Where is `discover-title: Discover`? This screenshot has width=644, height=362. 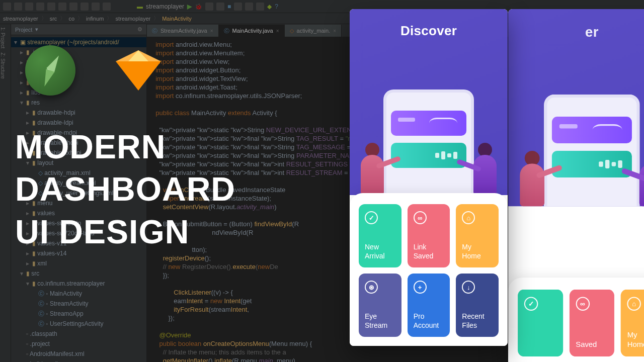 discover-title: Discover is located at coordinates (429, 24).